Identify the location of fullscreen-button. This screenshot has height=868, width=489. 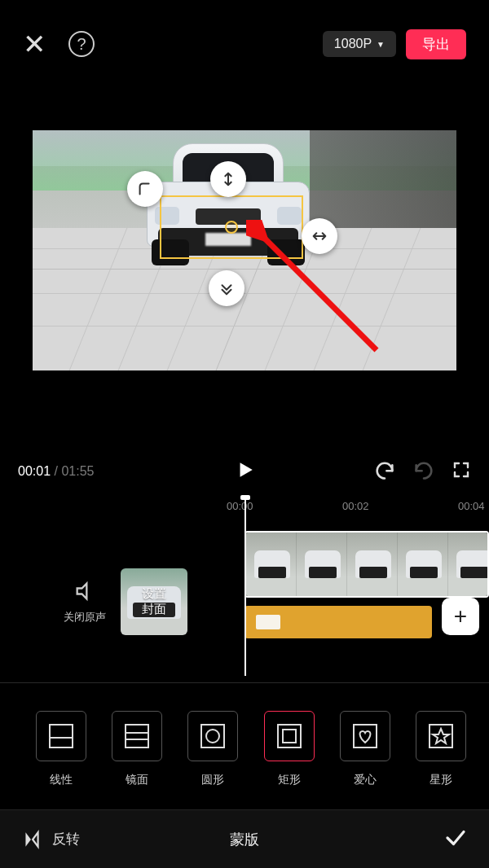
(461, 471).